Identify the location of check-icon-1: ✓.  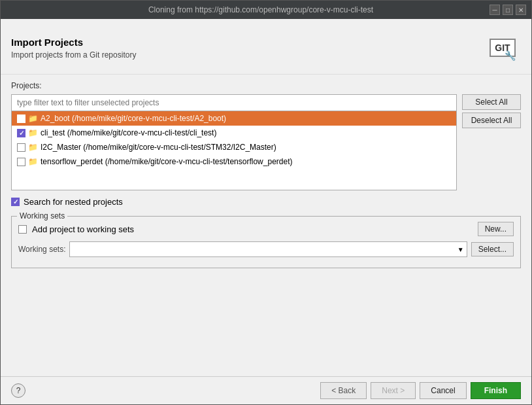
(22, 133).